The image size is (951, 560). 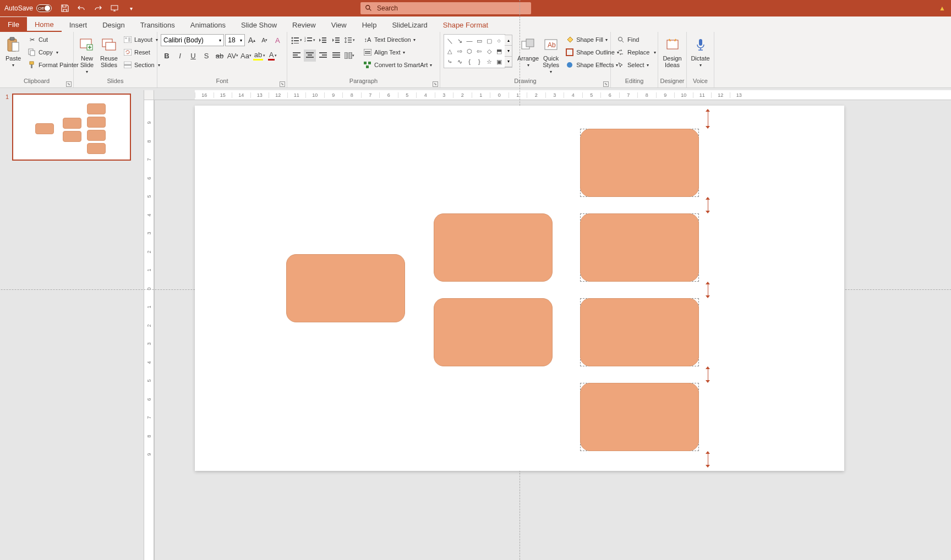 What do you see at coordinates (460, 41) in the screenshot?
I see `shape-arrow-icon: ↘` at bounding box center [460, 41].